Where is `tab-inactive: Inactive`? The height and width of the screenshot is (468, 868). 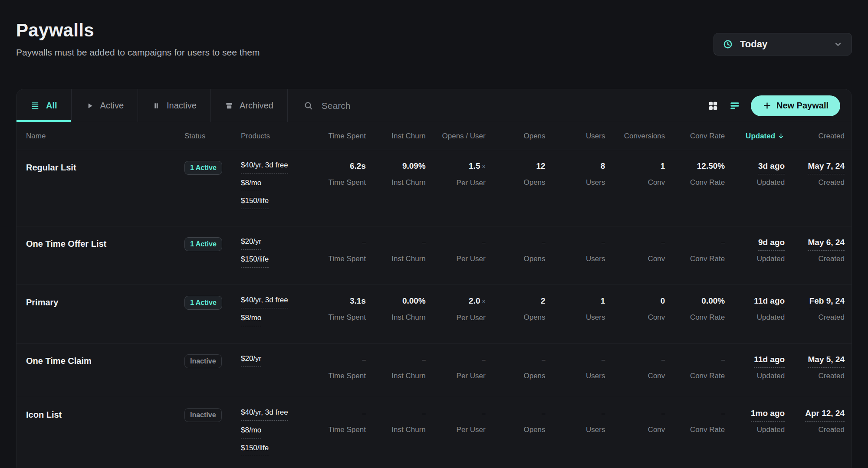
tab-inactive: Inactive is located at coordinates (174, 106).